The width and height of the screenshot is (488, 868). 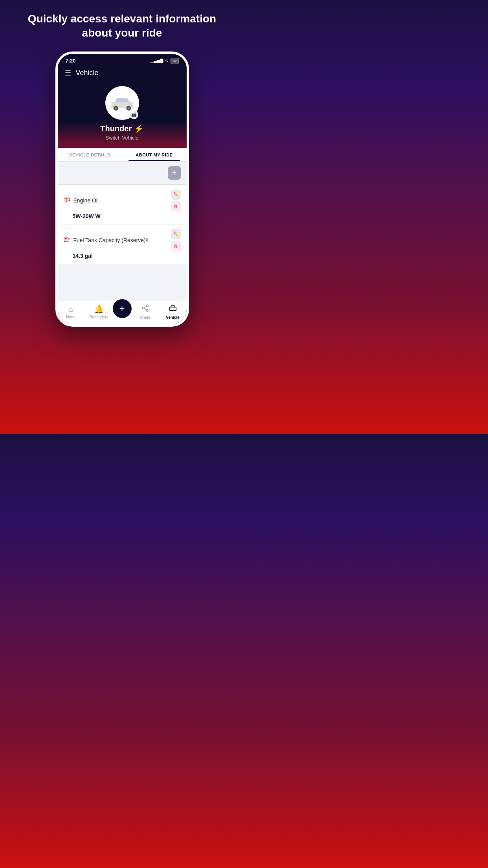 What do you see at coordinates (145, 312) in the screenshot?
I see `nav-share: Share` at bounding box center [145, 312].